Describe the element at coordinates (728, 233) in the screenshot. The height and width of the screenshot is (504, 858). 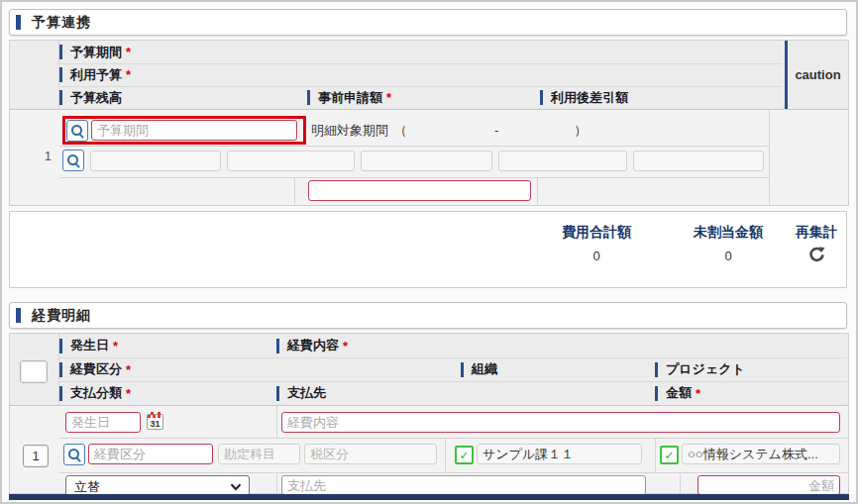
I see `unallocated-amount-label: 未割当金額` at that location.